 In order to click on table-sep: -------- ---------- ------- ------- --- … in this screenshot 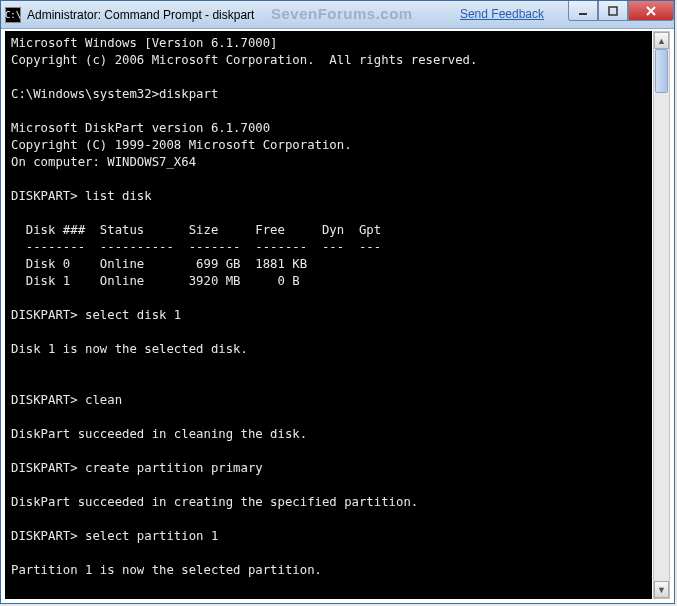, I will do `click(196, 247)`.